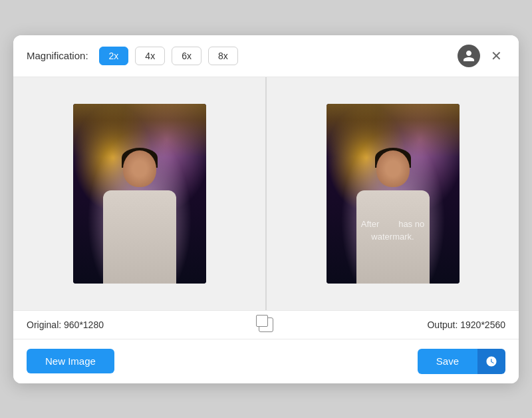 The image size is (532, 418). I want to click on history-button, so click(491, 361).